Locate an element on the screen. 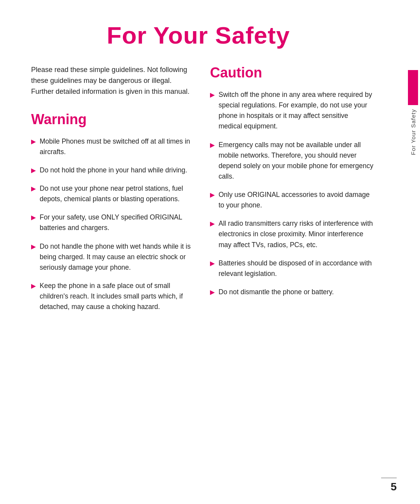 The image size is (420, 504). bullet-text: Mobile Phones must be switched off at al… is located at coordinates (117, 147).